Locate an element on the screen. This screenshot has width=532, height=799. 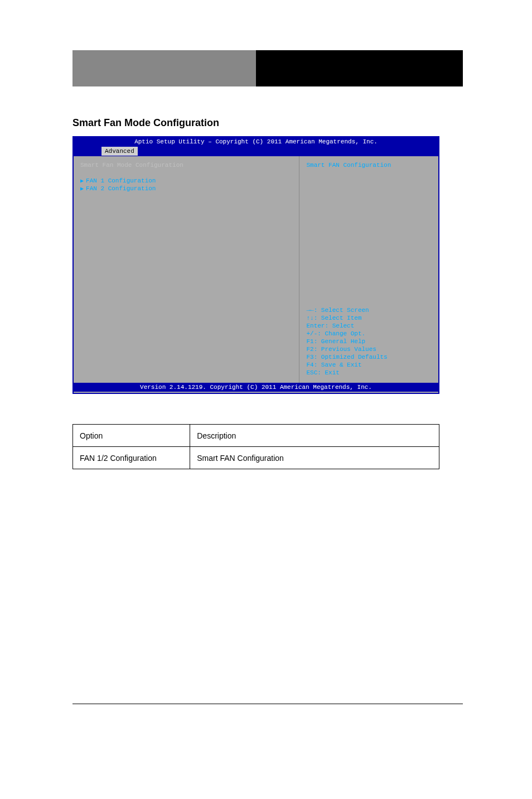
help-line: ESC: Exit is located at coordinates (369, 373).